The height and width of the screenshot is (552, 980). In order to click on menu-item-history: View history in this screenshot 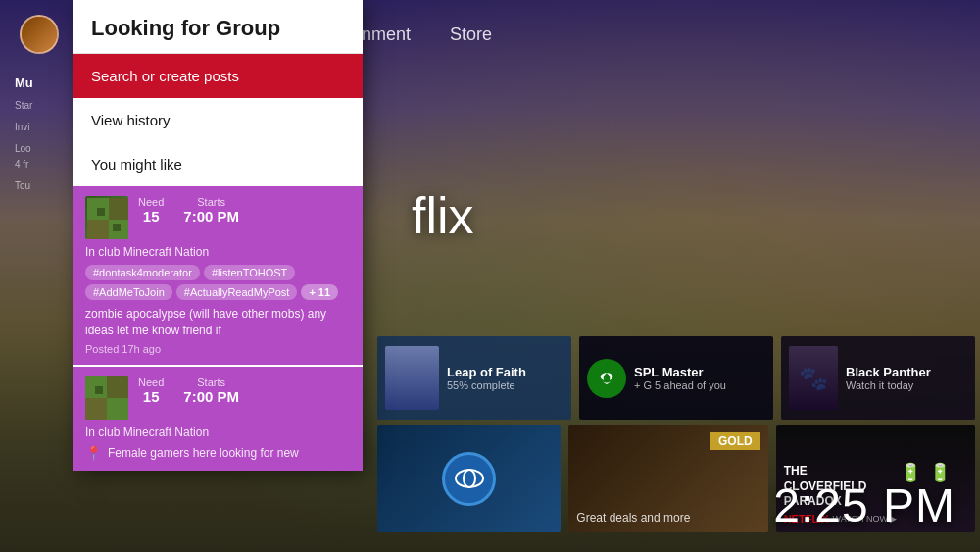, I will do `click(218, 120)`.